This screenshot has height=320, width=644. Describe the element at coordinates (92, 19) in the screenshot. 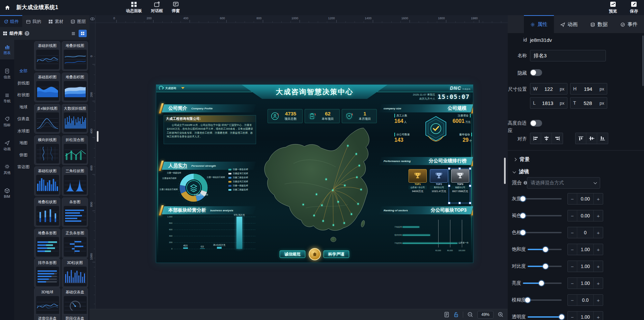

I see `ruler-corner` at that location.